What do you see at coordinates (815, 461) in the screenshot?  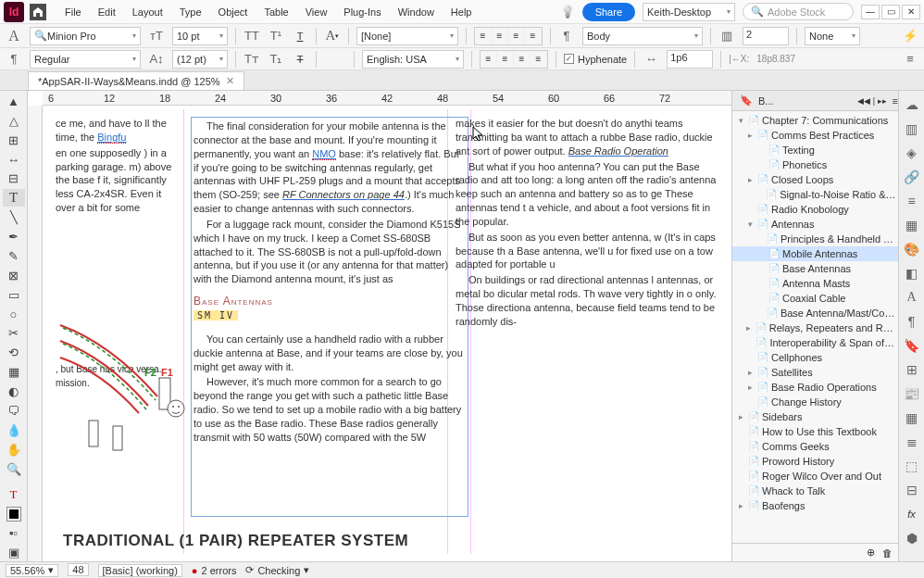 I see `bookmark-item: 📄Proword History` at bounding box center [815, 461].